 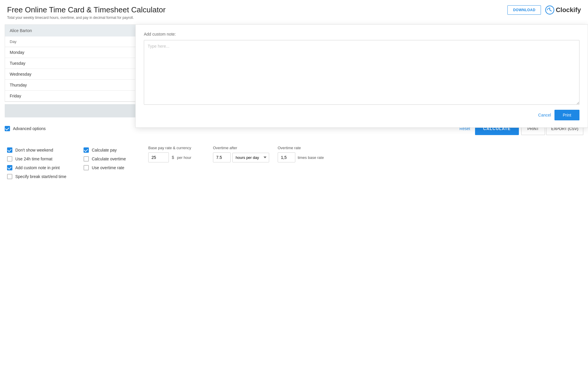 I want to click on custom-note-textarea, so click(x=362, y=72).